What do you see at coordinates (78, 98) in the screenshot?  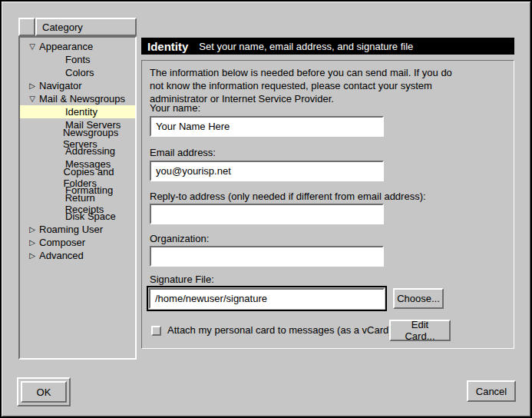 I see `sidebar-item-mail-newsgroups: ▽ Mail & Newsgroups` at bounding box center [78, 98].